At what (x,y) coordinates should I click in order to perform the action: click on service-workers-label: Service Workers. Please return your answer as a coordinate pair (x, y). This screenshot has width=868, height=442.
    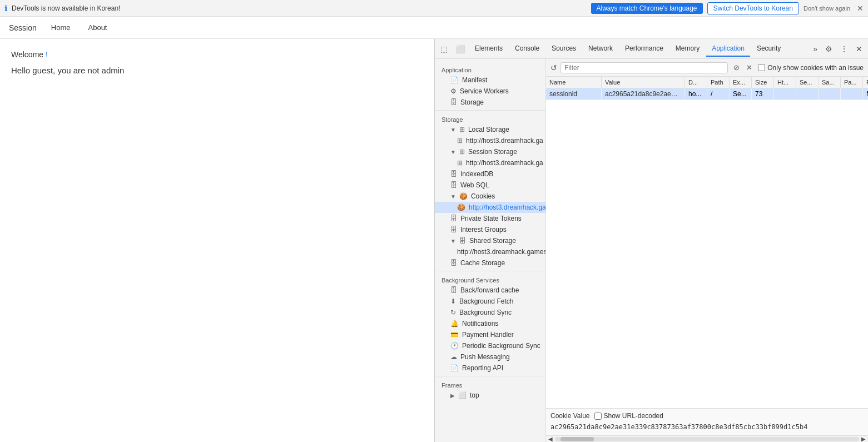
    Looking at the image, I should click on (484, 91).